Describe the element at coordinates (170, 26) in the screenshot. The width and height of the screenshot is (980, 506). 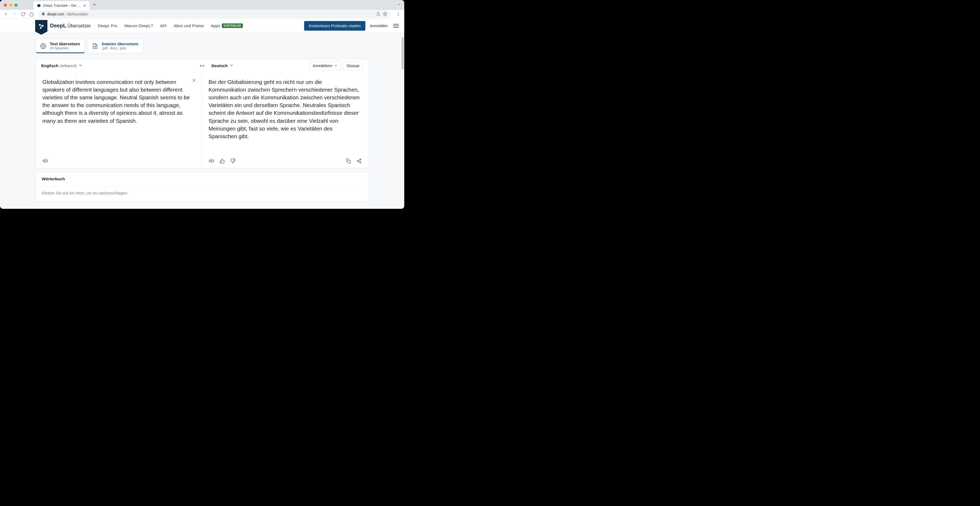
I see `main-nav: DeepL Pro Warum DeepL? API Abos und Prei…` at that location.